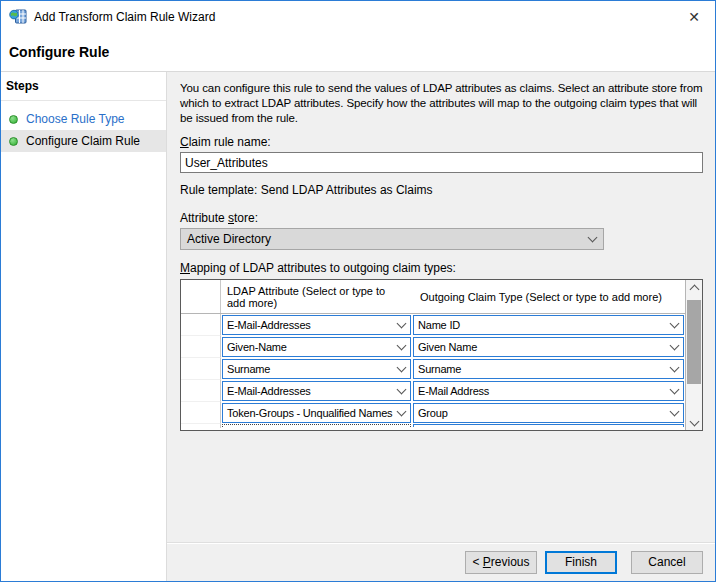 This screenshot has height=582, width=716. Describe the element at coordinates (442, 162) in the screenshot. I see `claim-rule-name-input` at that location.